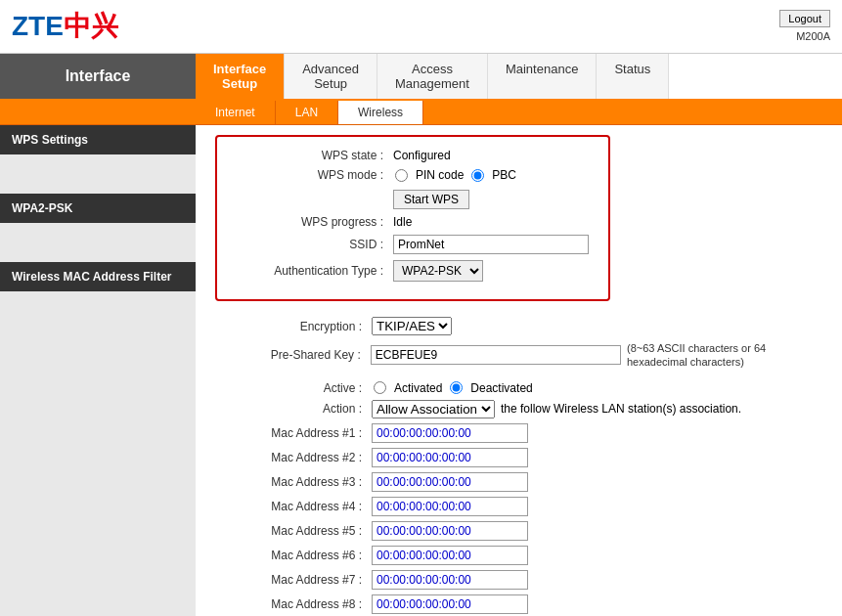 This screenshot has height=616, width=842. I want to click on mac-action-row: Action : Allow Association Deny Associat…, so click(518, 409).